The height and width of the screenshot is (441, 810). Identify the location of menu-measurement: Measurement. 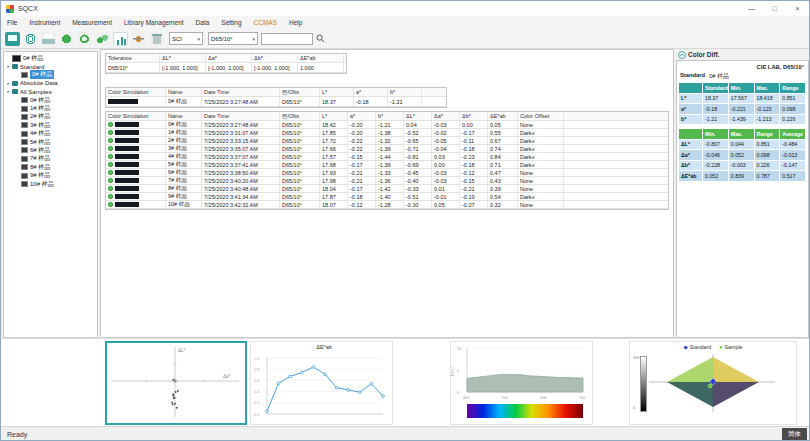
(92, 22).